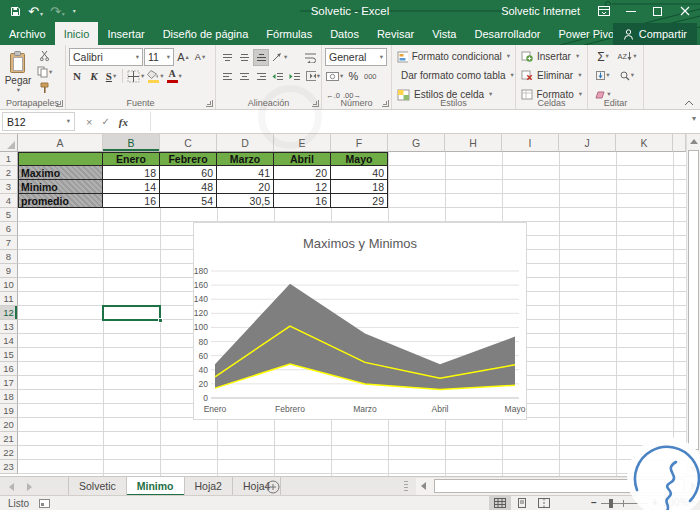  I want to click on scroll-up-icon, so click(694, 141).